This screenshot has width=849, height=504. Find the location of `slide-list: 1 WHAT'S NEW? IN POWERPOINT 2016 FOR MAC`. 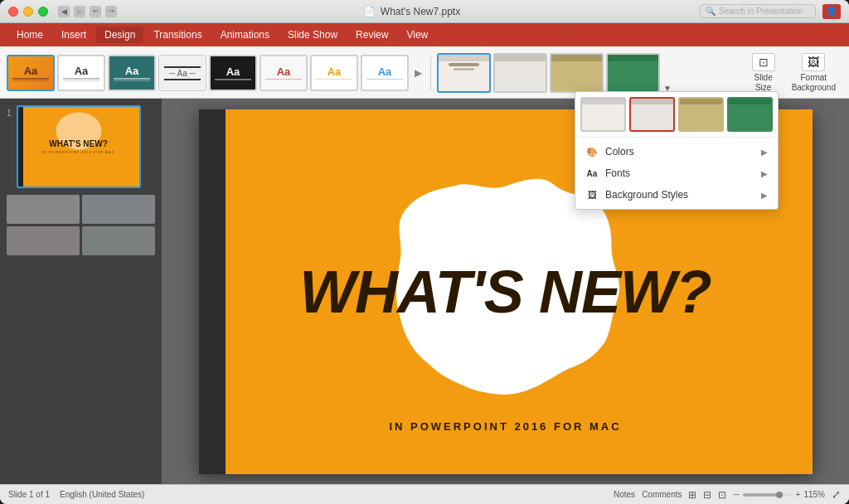

slide-list: 1 WHAT'S NEW? IN POWERPOINT 2016 FOR MAC is located at coordinates (81, 147).